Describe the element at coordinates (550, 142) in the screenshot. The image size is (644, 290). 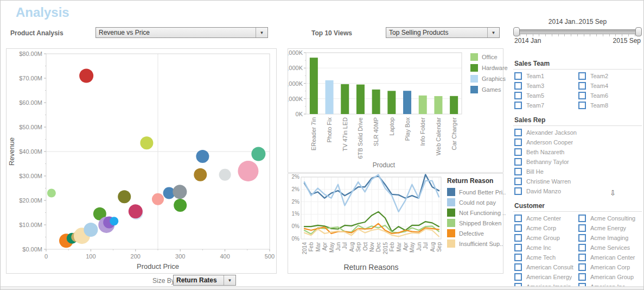
I see `checkbox-label: Anderson Cooper` at that location.